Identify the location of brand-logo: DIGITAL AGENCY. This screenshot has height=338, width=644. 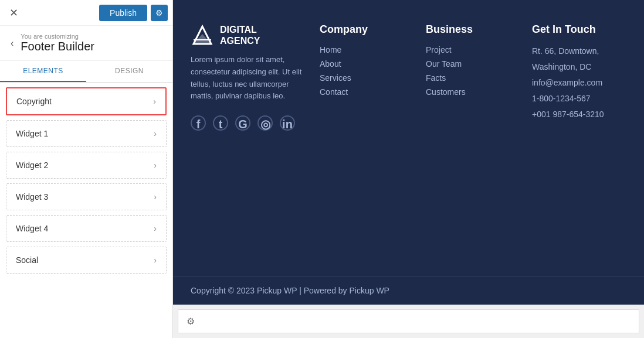
(249, 35).